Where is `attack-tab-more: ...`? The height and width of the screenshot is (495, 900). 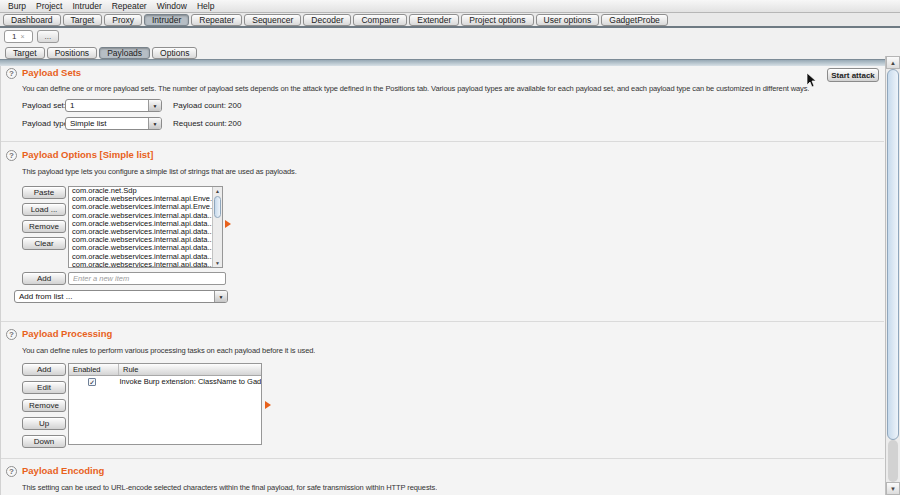 attack-tab-more: ... is located at coordinates (48, 36).